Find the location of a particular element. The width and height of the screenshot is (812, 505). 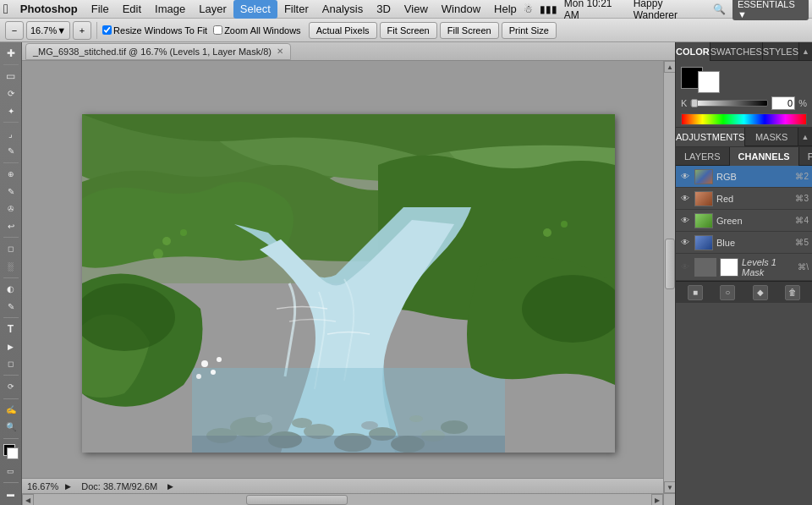

hscroll-thumb is located at coordinates (297, 500).